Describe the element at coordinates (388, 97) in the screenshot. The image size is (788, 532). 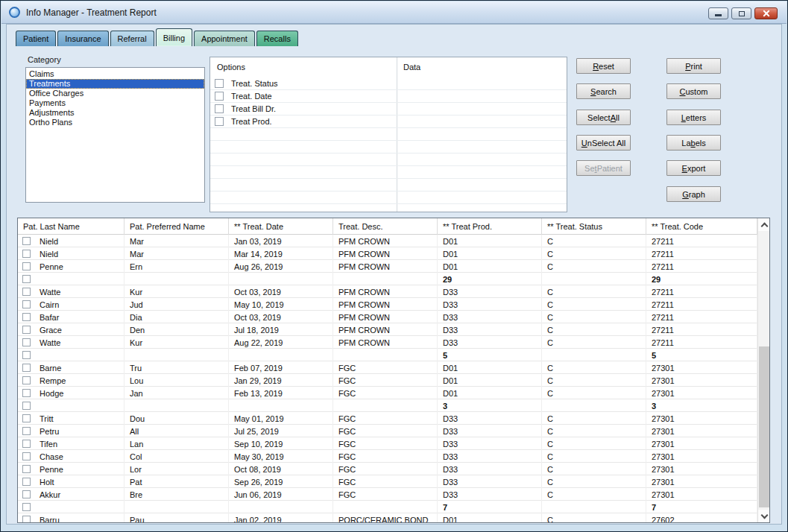
I see `option-row-treat-date: Treat. Date` at that location.